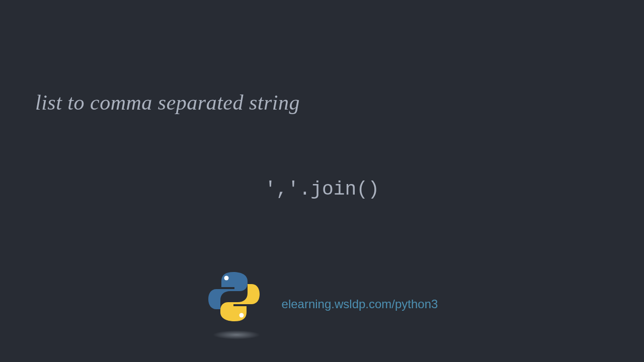 This screenshot has width=644, height=362. Describe the element at coordinates (360, 304) in the screenshot. I see `course-url: elearning.wsldp.com/python3` at that location.